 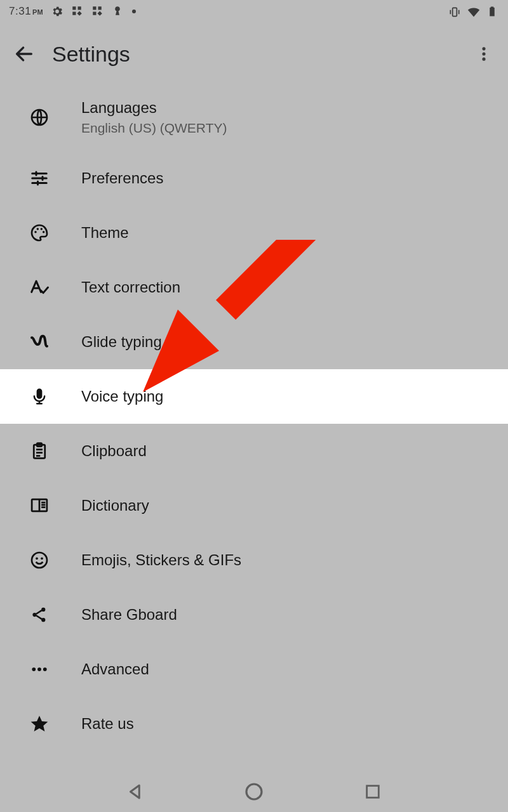 I want to click on keyhole-icon, so click(x=118, y=11).